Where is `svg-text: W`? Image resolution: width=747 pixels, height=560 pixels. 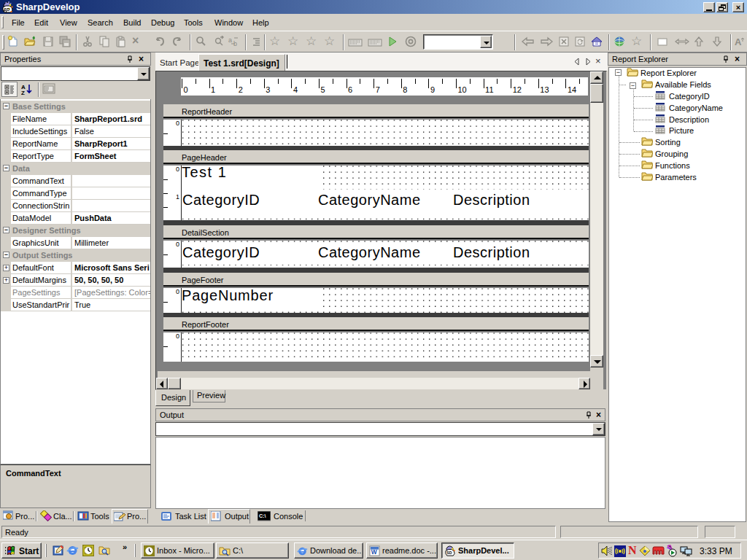 svg-text: W is located at coordinates (374, 552).